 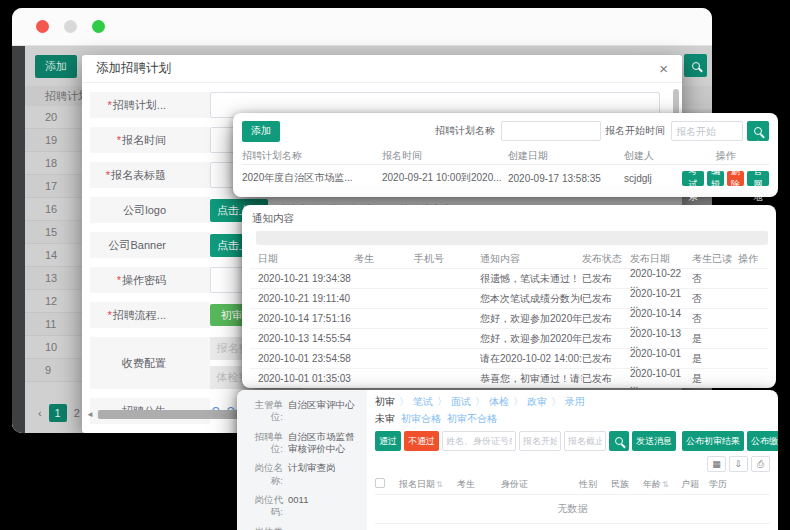 I want to click on filter-failed: 初审不合格, so click(x=472, y=419).